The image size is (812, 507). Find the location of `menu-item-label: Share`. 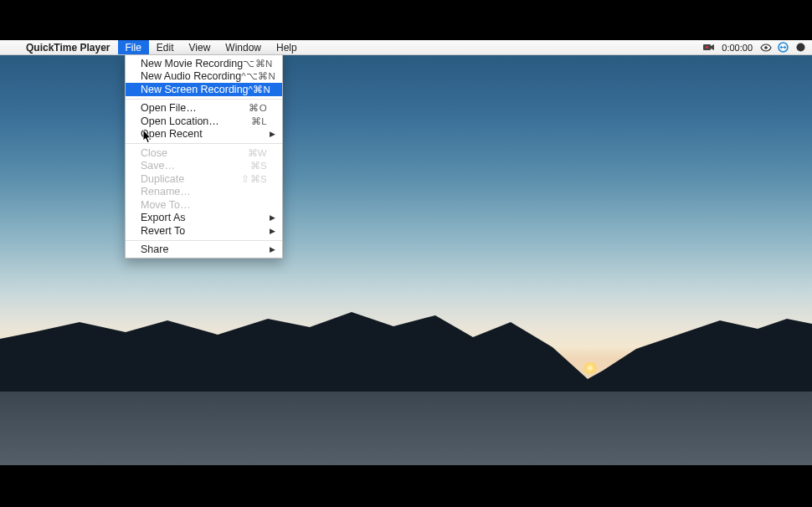

menu-item-label: Share is located at coordinates (204, 249).